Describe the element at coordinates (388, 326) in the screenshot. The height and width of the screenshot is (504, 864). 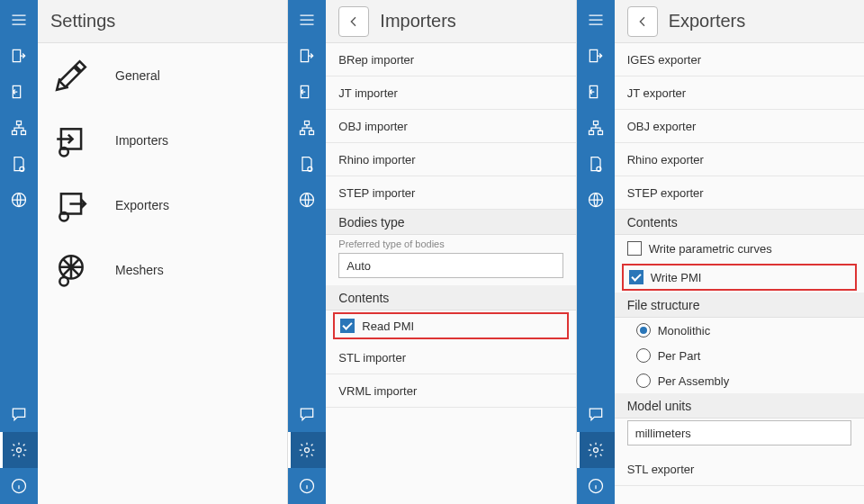
I see `read-pmi-label: Read PMI` at that location.